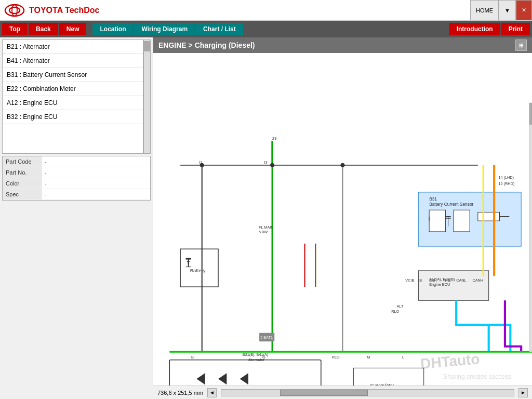 The image size is (532, 399). I want to click on info-row: Color-, so click(76, 184).